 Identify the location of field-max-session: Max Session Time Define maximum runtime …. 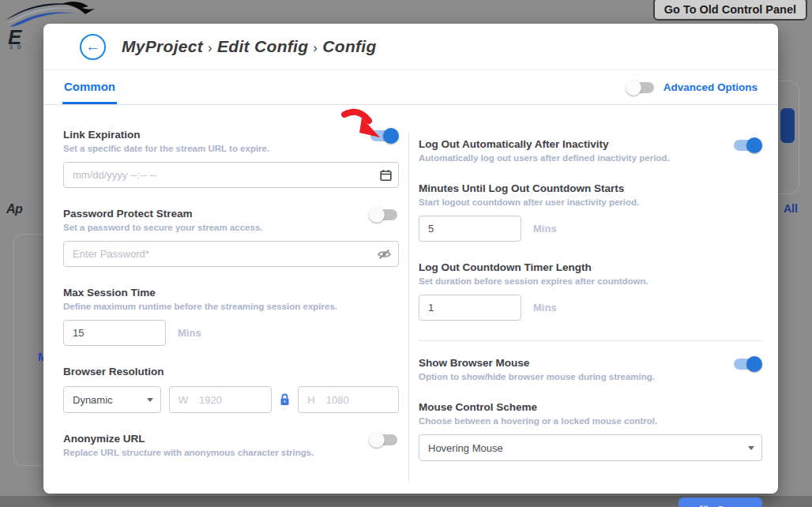
(231, 316).